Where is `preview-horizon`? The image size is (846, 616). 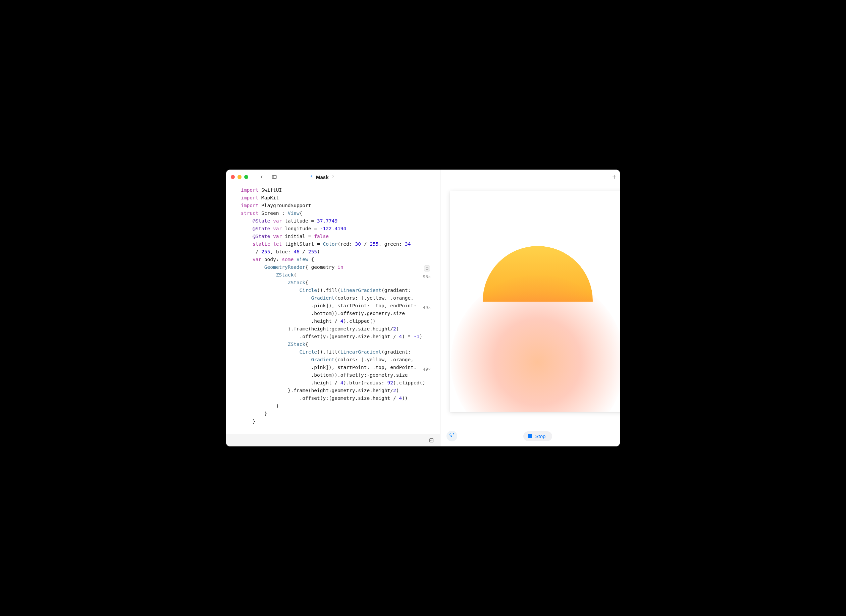
preview-horizon is located at coordinates (535, 357).